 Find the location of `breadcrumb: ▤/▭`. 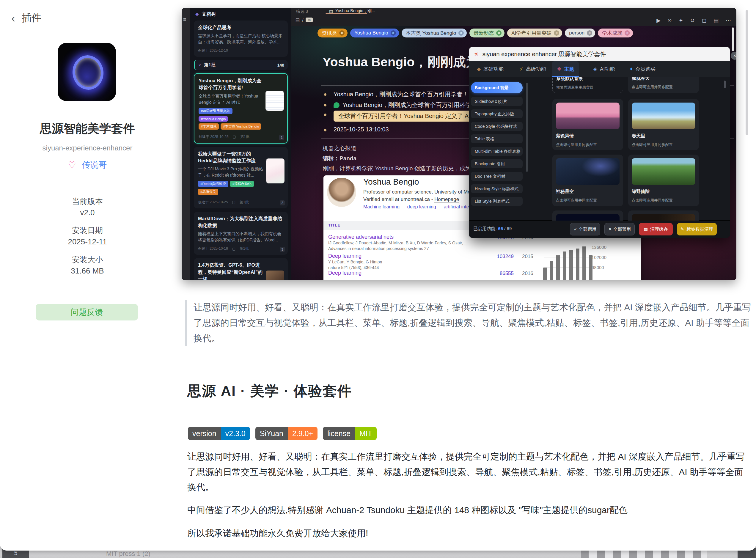

breadcrumb: ▤/▭ is located at coordinates (304, 20).